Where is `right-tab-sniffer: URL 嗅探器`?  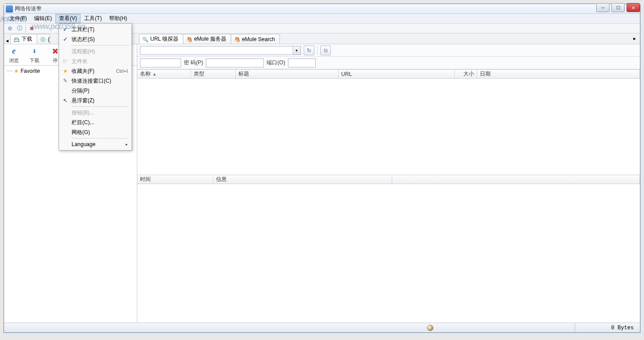 right-tab-sniffer: URL 嗅探器 is located at coordinates (161, 39).